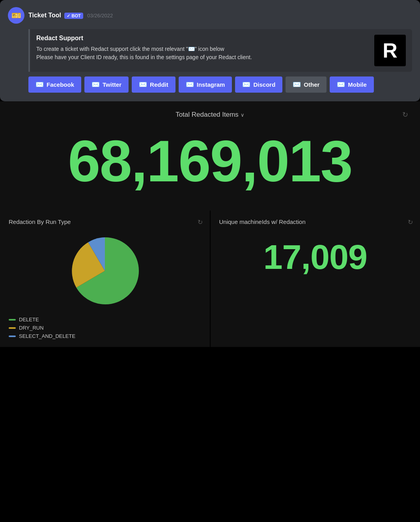 This screenshot has width=420, height=522. Describe the element at coordinates (315, 222) in the screenshot. I see `unique-panel-title: Unique machineIds w/ Redaction` at that location.